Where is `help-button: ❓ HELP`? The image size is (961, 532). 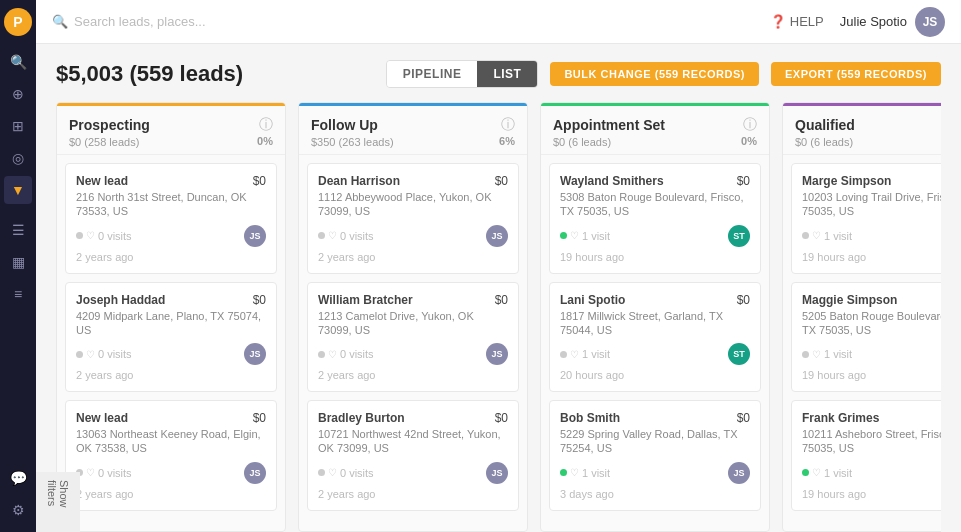 help-button: ❓ HELP is located at coordinates (797, 22).